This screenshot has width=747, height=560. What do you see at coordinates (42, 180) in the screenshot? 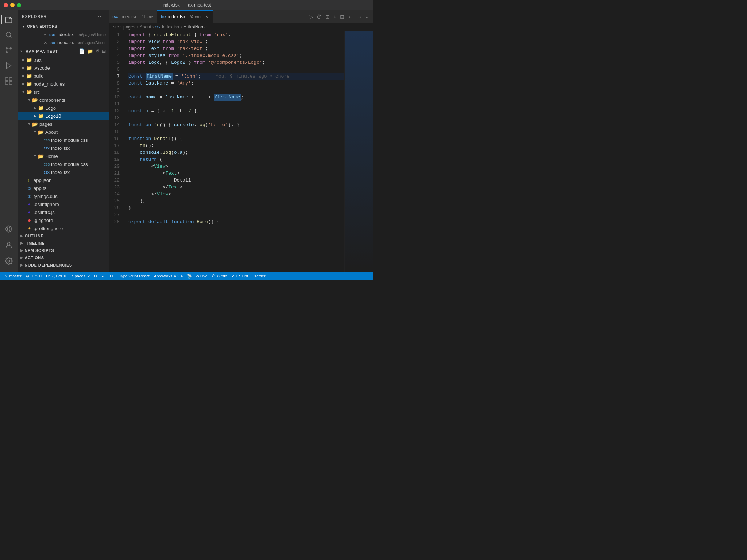
I see `tree-label-appjson: app.json` at bounding box center [42, 180].